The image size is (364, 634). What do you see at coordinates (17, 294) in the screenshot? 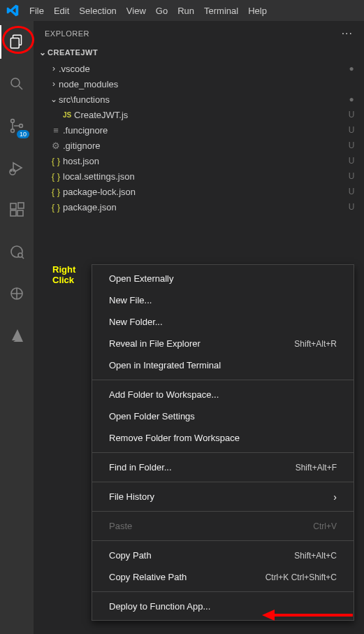
I see `docker-icon` at bounding box center [17, 294].